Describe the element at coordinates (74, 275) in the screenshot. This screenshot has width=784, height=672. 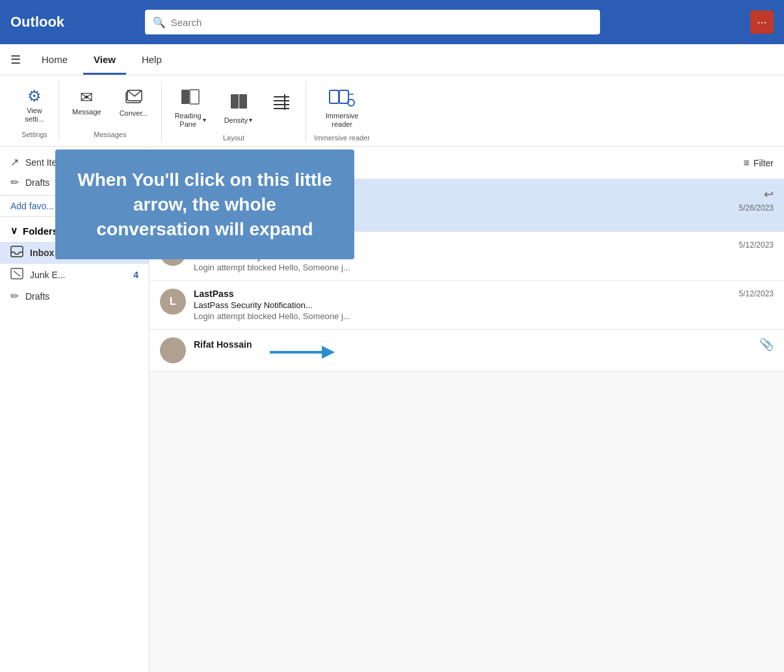
I see `sidebar-junk: Junk E... 4` at that location.